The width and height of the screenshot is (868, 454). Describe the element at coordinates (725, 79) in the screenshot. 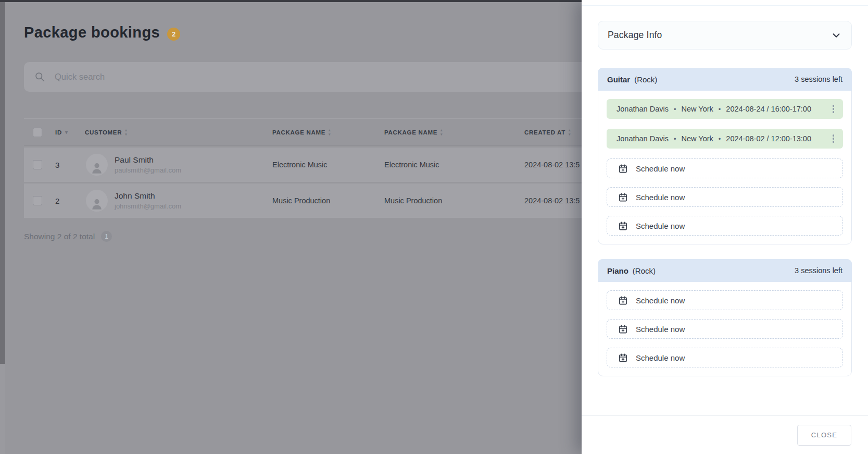

I see `group-header: Guitar (Rock) 3 sessions left` at that location.